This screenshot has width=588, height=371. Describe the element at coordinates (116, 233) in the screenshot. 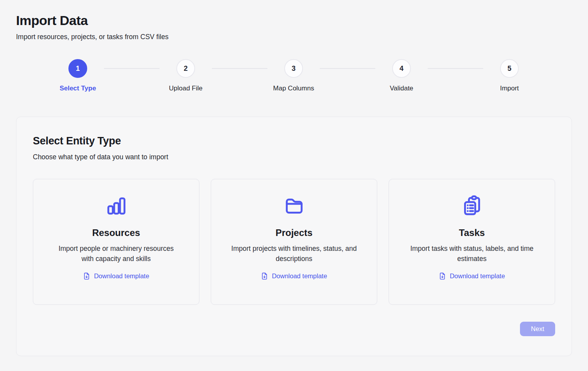

I see `entity-title: Resources` at that location.